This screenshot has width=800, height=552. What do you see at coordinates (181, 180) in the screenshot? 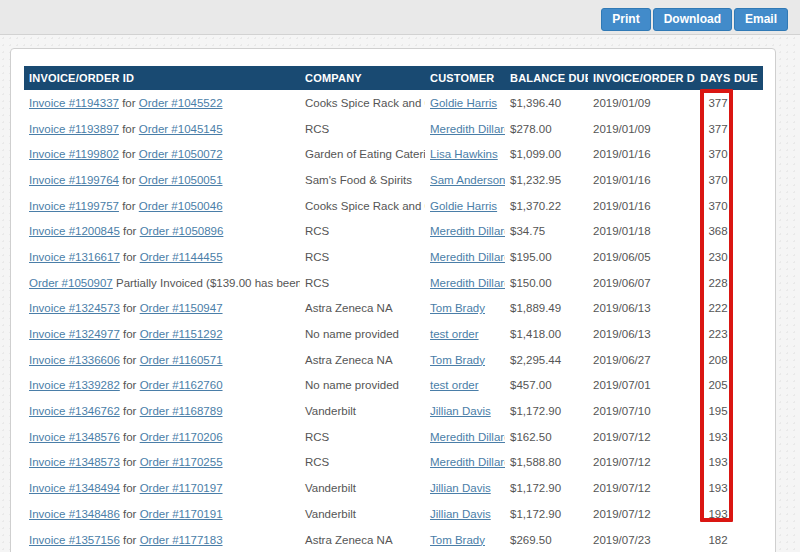
I see `order-link: Order #1050051` at bounding box center [181, 180].